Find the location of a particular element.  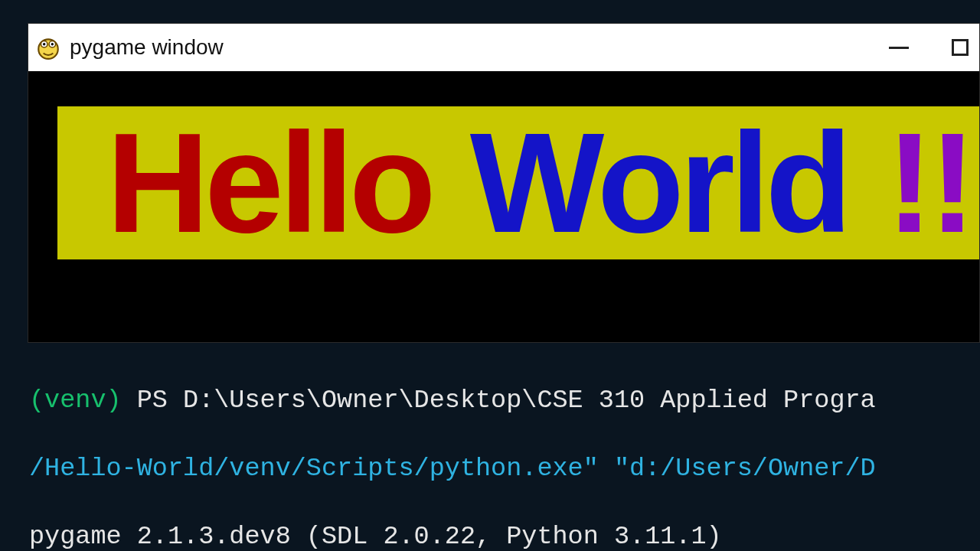

banner-word-world: World is located at coordinates (659, 183).